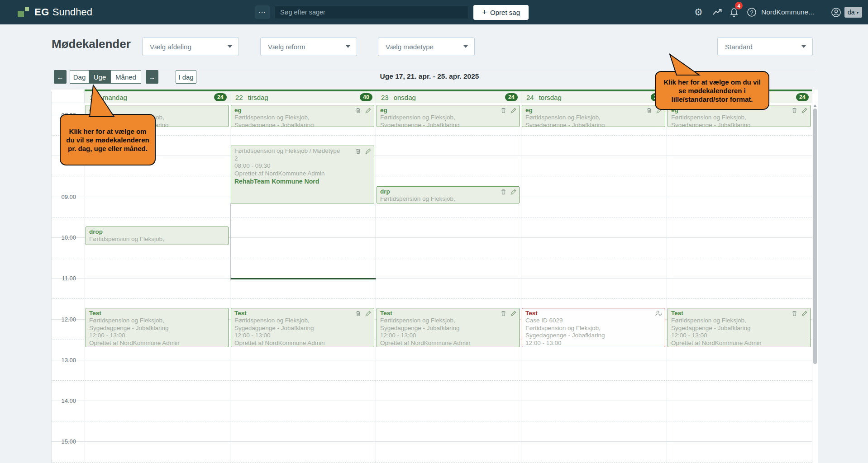  What do you see at coordinates (659, 314) in the screenshot?
I see `assign-participant-icon` at bounding box center [659, 314].